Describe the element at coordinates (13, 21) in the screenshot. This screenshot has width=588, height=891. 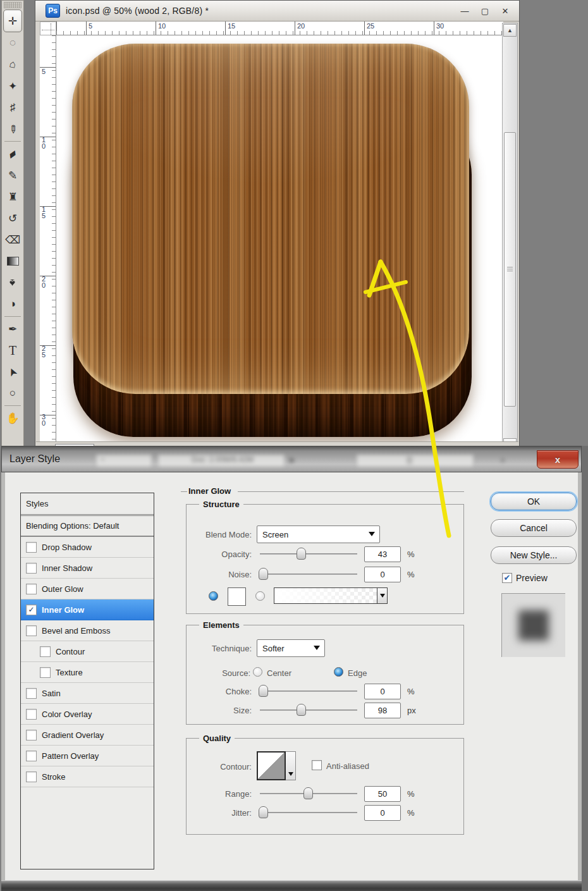
I see `move-tool: ✛` at that location.